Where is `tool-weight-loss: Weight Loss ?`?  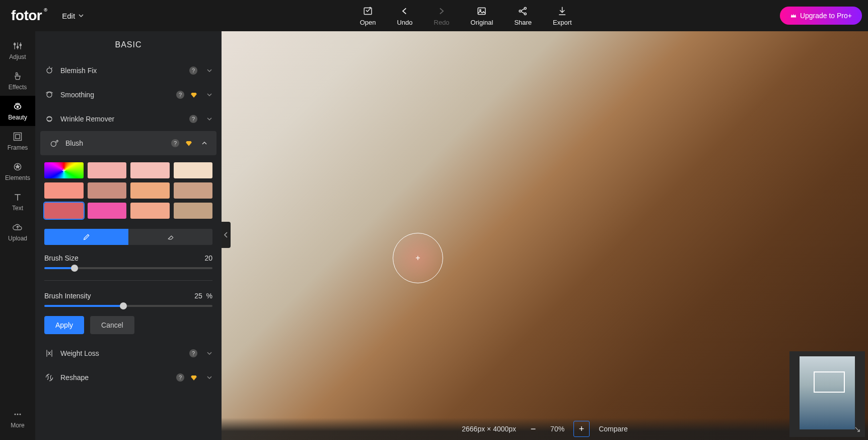
tool-weight-loss: Weight Loss ? is located at coordinates (128, 353).